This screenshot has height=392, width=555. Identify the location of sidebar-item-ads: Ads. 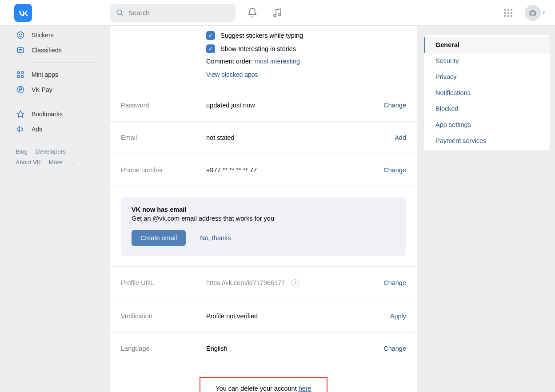
(58, 129).